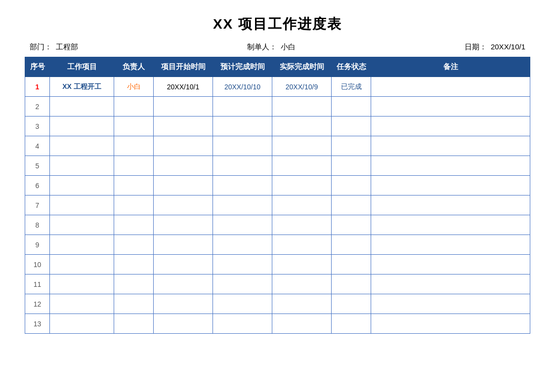 This screenshot has width=555, height=392. Describe the element at coordinates (278, 126) in the screenshot. I see `table-row: 3` at that location.